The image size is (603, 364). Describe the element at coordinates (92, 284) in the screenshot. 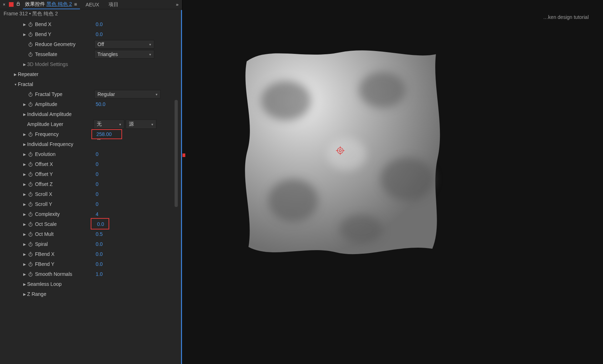

I see `group-seamless-loop: ▶ Seamless Loop` at that location.